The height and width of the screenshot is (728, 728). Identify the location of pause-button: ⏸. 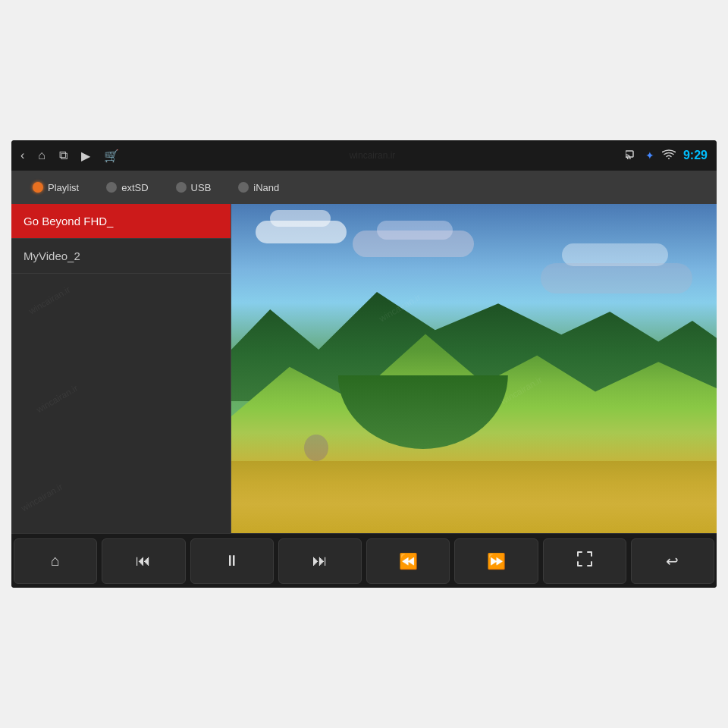
(232, 561).